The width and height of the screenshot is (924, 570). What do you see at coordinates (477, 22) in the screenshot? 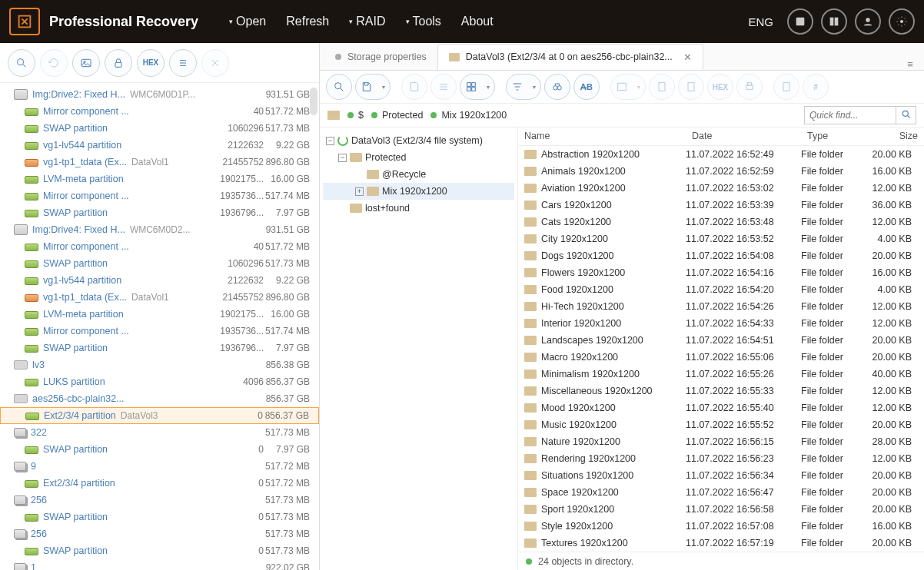
I see `menu-about: About` at bounding box center [477, 22].